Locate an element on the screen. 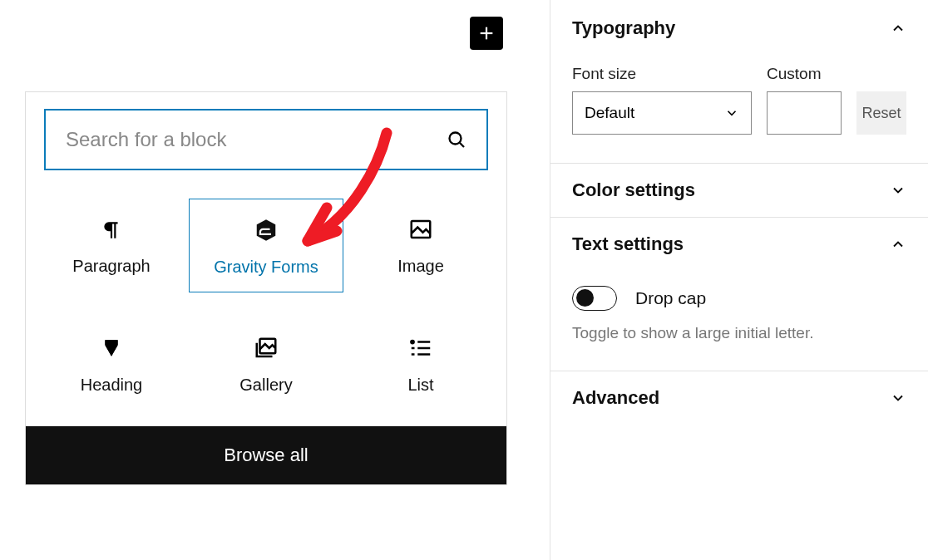 The height and width of the screenshot is (560, 928). search-field is located at coordinates (256, 140).